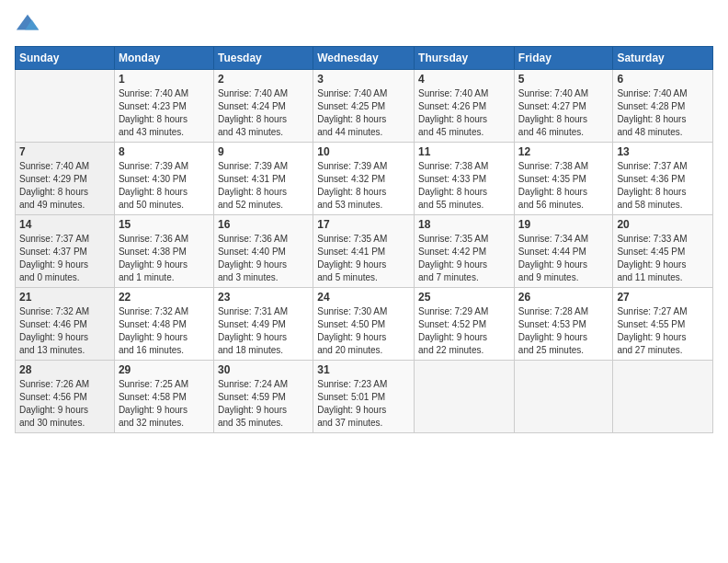  What do you see at coordinates (663, 113) in the screenshot?
I see `day-info: Sunrise: 7:40 AM Sunset: 4:28 PM Dayligh…` at bounding box center [663, 113].